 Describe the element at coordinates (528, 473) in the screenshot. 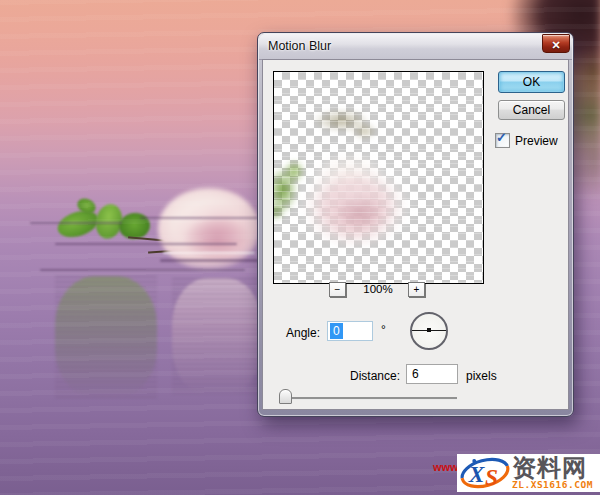

I see `watermark-logo-box: X S 资料网 ZL.XS1616.COM` at that location.